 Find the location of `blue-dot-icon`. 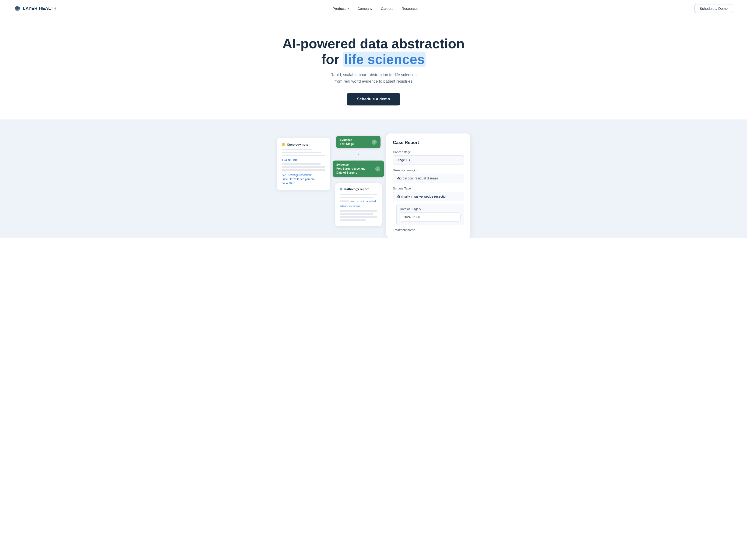

blue-dot-icon is located at coordinates (341, 189).